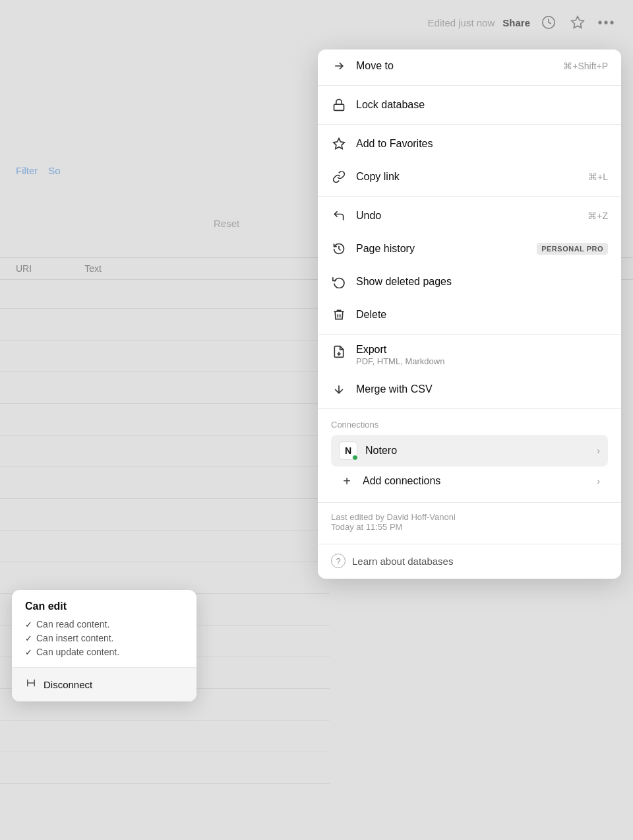 The image size is (633, 840). Describe the element at coordinates (469, 527) in the screenshot. I see `last-edited-time: Today at 11:55 PM` at that location.